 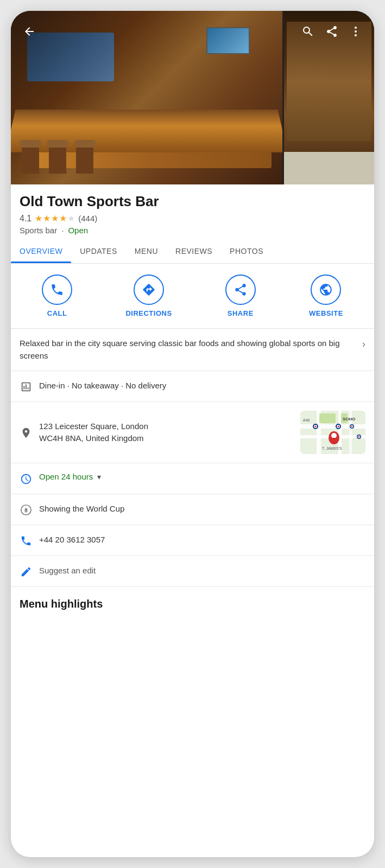 I want to click on hours-row: Open 24 hours ▾, so click(x=192, y=478).